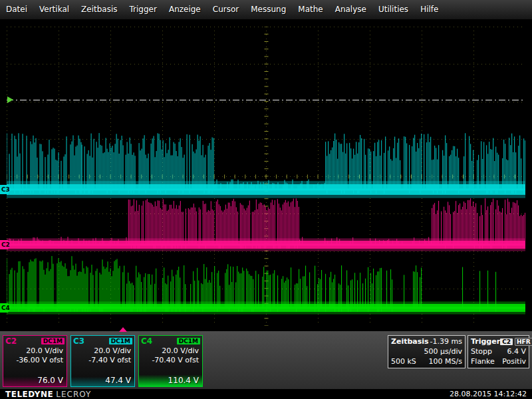  What do you see at coordinates (170, 376) in the screenshot?
I see `channel-value-c4: 110.4 V` at bounding box center [170, 376].